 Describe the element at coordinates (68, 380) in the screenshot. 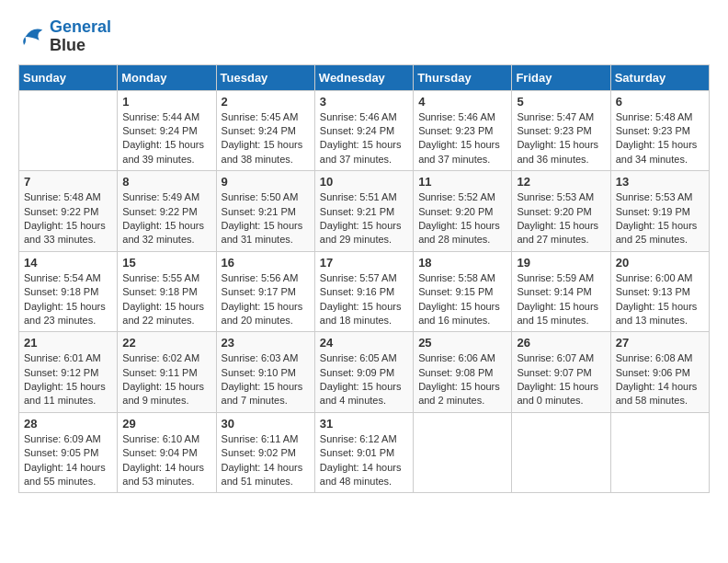

I see `day-info: Sunrise: 6:01 AMSunset: 9:12 PMDaylight:…` at that location.